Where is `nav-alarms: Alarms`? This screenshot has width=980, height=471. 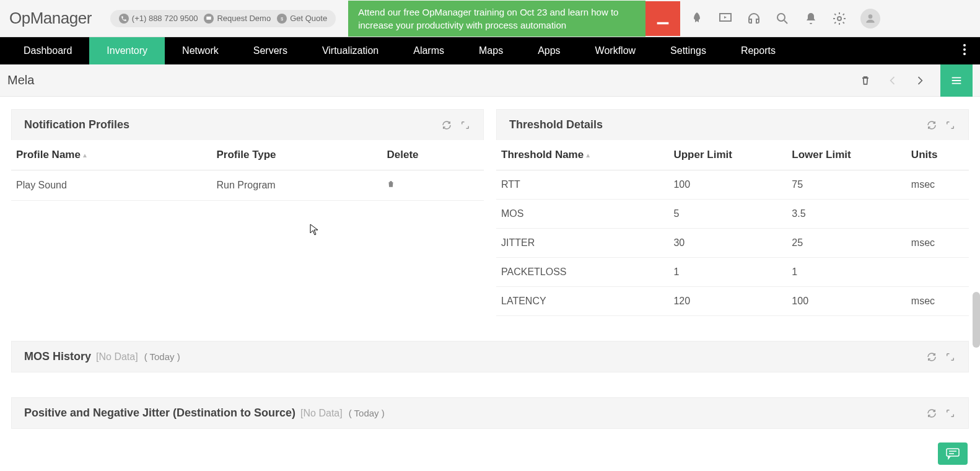
nav-alarms: Alarms is located at coordinates (429, 51).